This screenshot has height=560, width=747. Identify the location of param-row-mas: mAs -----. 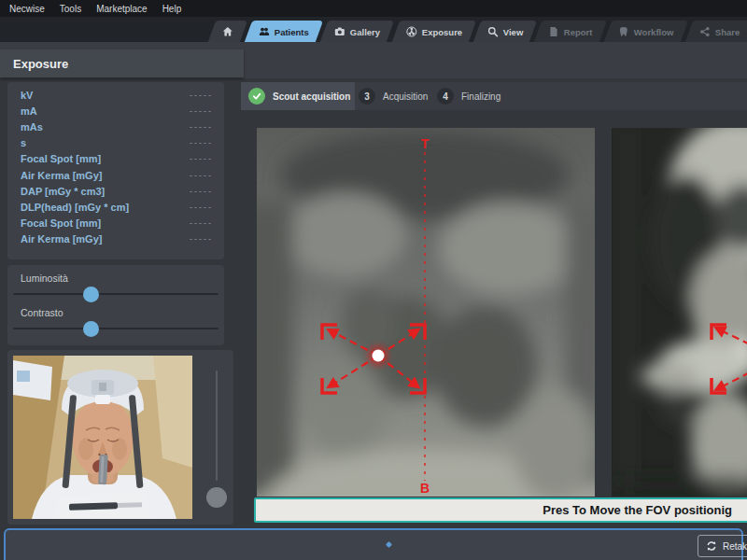
(116, 127).